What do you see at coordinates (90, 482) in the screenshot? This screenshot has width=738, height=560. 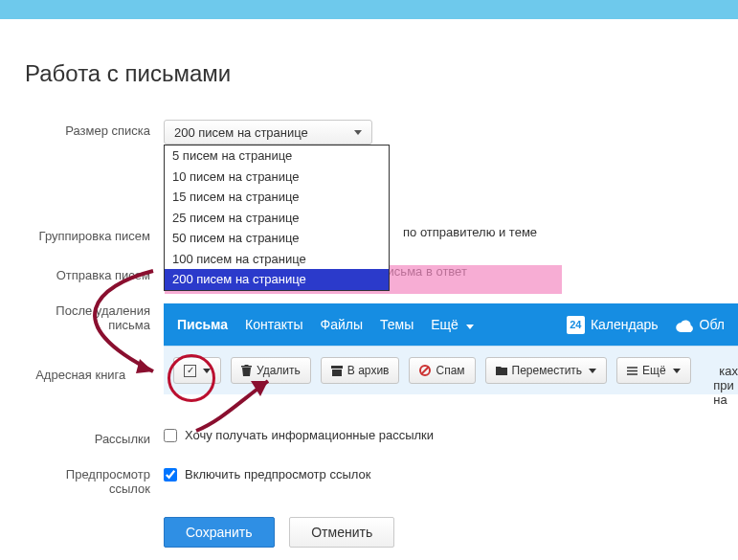 I see `label-preview: Предпросмотр ссылок` at bounding box center [90, 482].